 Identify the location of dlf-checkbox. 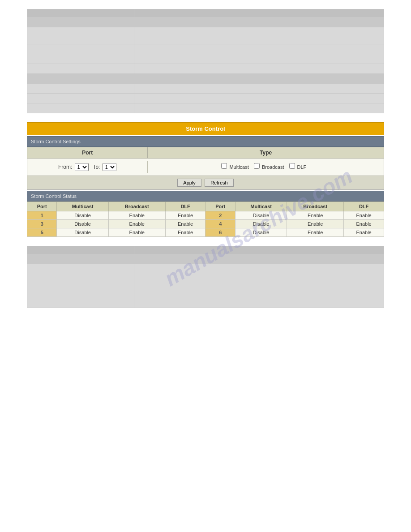
(292, 166).